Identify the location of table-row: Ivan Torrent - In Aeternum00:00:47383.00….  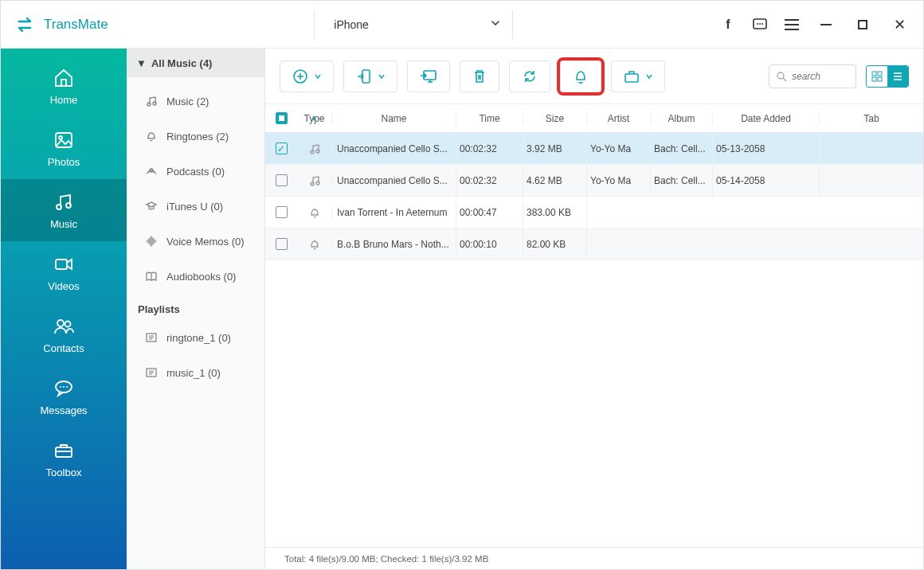
(594, 213).